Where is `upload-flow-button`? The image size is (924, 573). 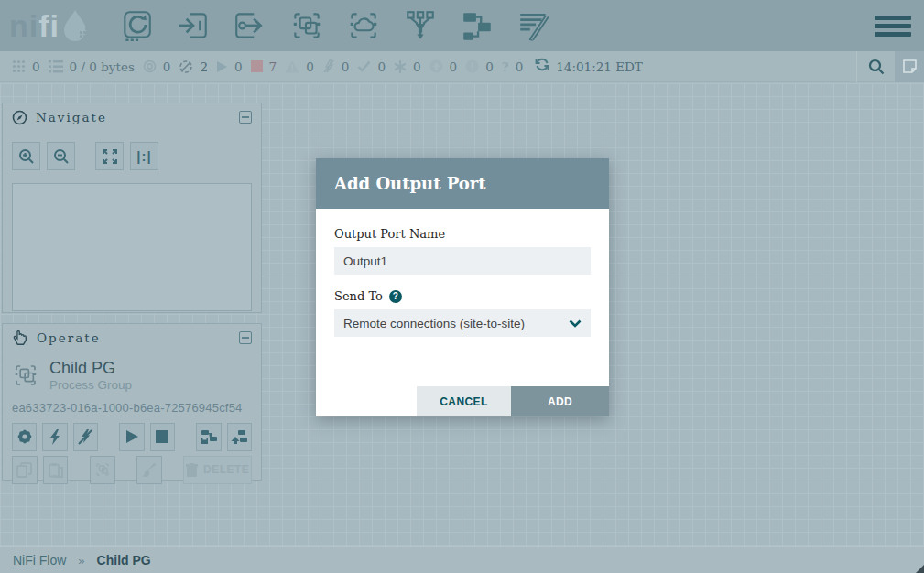 upload-flow-button is located at coordinates (240, 438).